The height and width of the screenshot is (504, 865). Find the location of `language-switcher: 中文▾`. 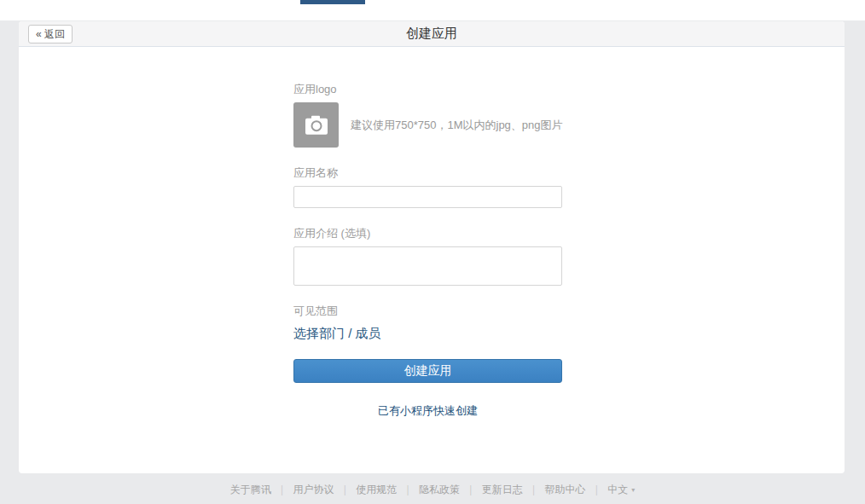

language-switcher: 中文▾ is located at coordinates (621, 490).